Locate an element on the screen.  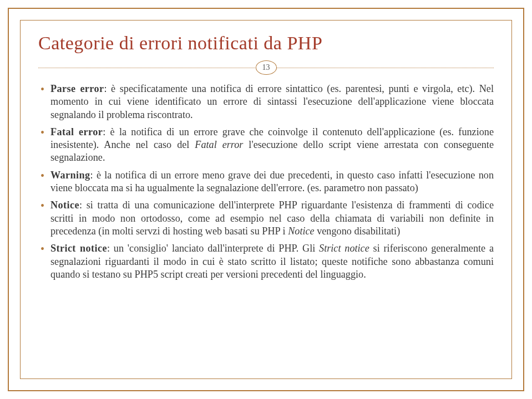
term-warning: Warning is located at coordinates (70, 175).